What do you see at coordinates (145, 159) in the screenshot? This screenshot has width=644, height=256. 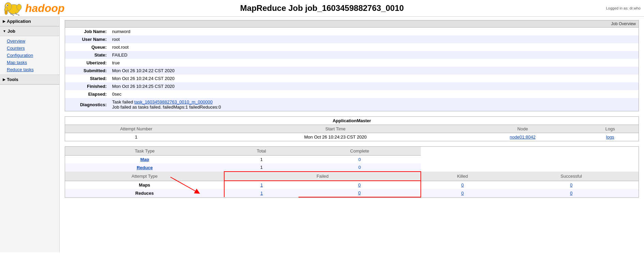 I see `map-link: Map` at bounding box center [145, 159].